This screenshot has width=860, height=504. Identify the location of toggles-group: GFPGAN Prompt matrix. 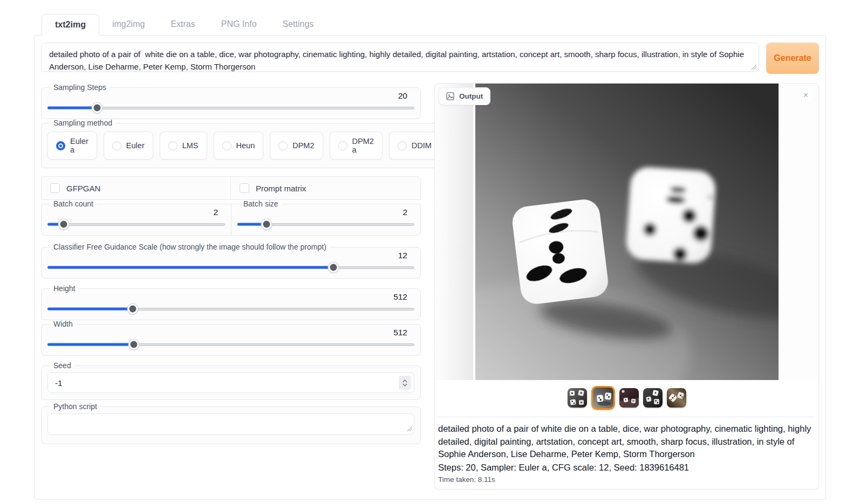
(231, 188).